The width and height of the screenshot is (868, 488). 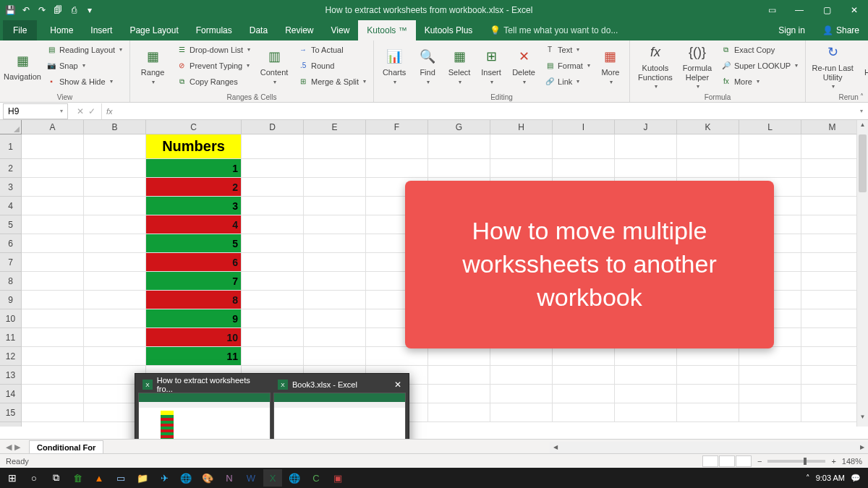 What do you see at coordinates (710, 461) in the screenshot?
I see `view-normal-button` at bounding box center [710, 461].